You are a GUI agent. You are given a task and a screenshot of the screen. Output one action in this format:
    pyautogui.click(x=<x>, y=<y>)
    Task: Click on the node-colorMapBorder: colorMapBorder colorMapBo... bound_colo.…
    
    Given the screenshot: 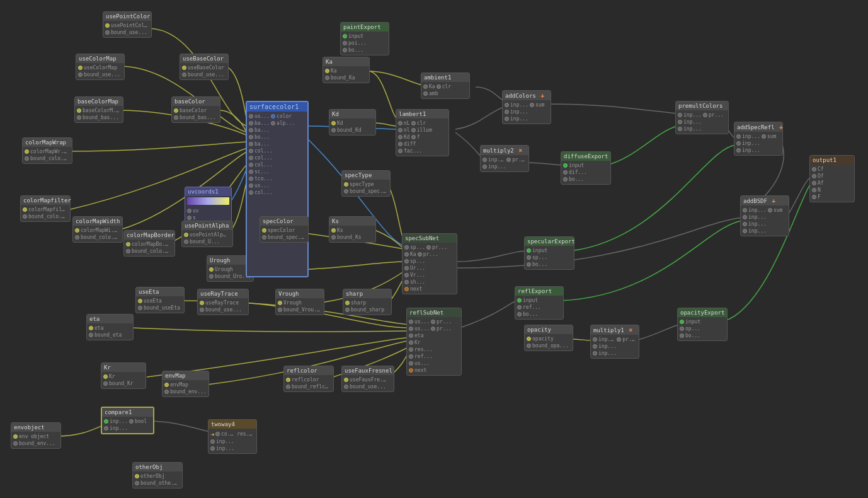 What is the action you would take?
    pyautogui.click(x=149, y=243)
    